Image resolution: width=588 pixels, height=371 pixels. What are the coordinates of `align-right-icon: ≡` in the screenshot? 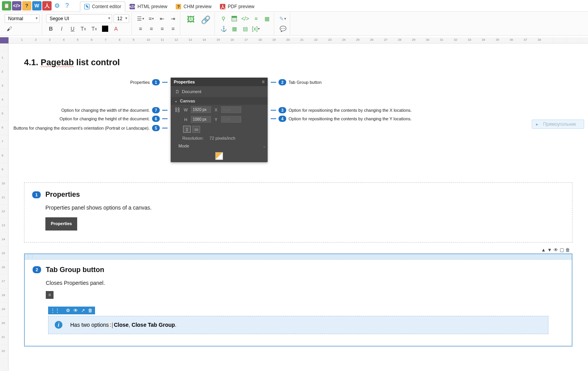 It's located at (162, 29).